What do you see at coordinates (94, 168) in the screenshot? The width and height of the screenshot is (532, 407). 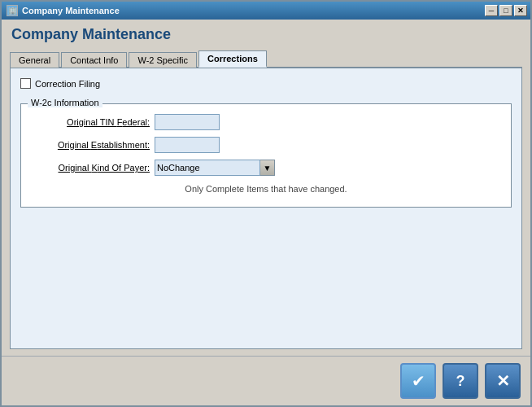 I see `payer-label: Original Kind Of Payer:` at bounding box center [94, 168].